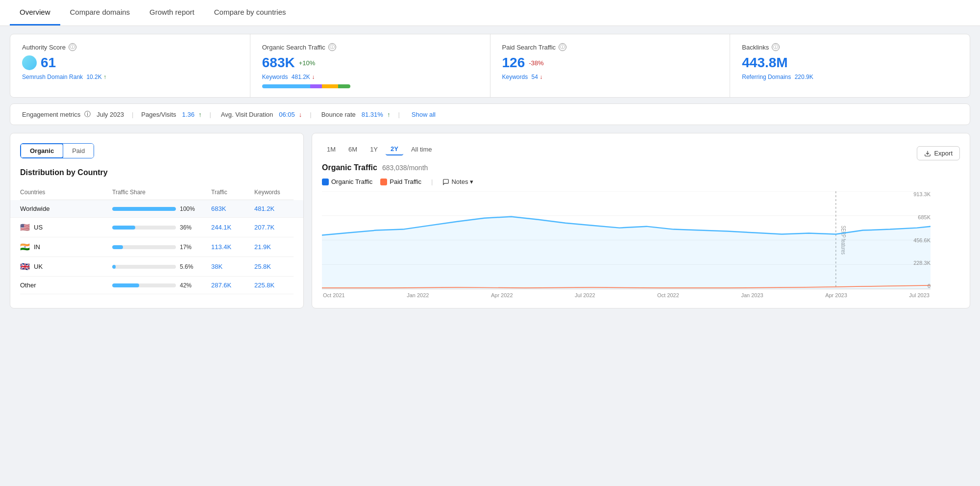  What do you see at coordinates (231, 267) in the screenshot?
I see `traffic-value: 38K` at bounding box center [231, 267].